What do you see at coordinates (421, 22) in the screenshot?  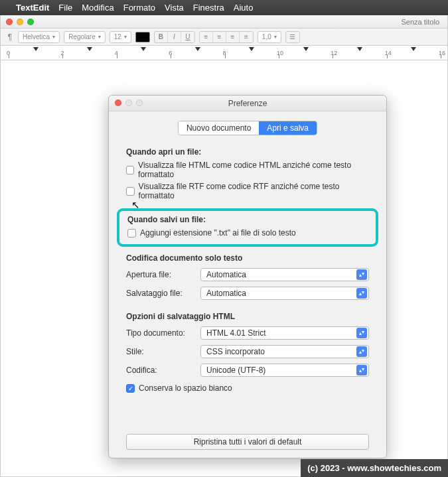 I see `doc-title: Senza titolo` at bounding box center [421, 22].